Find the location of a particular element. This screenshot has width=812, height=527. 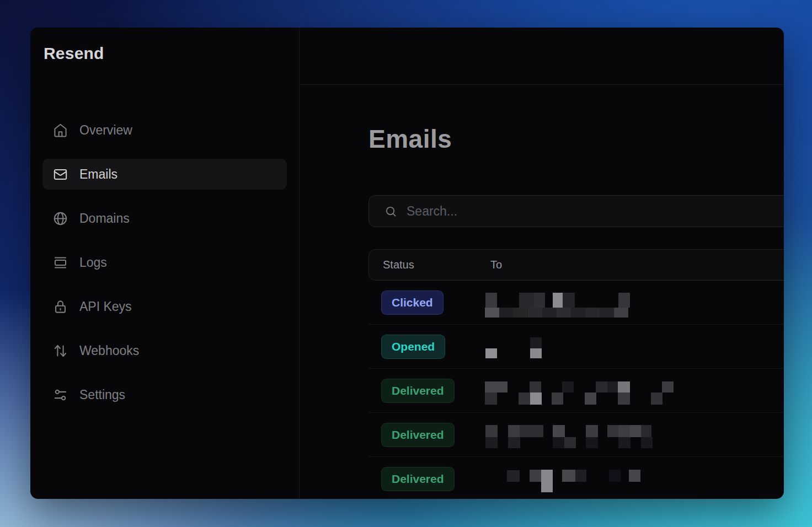

sidebar-item-emails: Emails is located at coordinates (164, 174).